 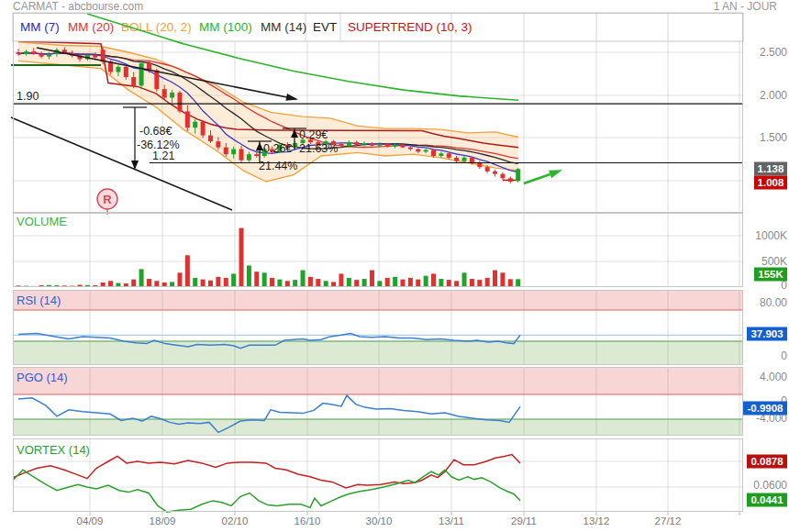 What do you see at coordinates (771, 169) in the screenshot?
I see `axis-badge-value: 1.138` at bounding box center [771, 169].